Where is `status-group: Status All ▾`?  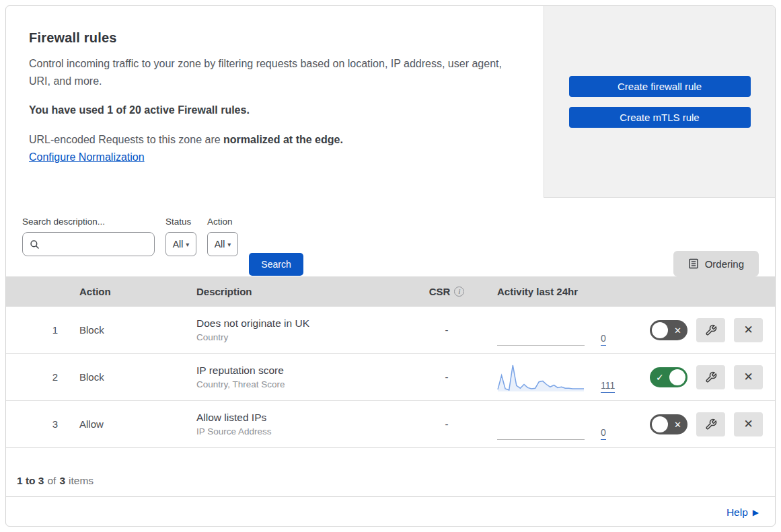 status-group: Status All ▾ is located at coordinates (181, 237).